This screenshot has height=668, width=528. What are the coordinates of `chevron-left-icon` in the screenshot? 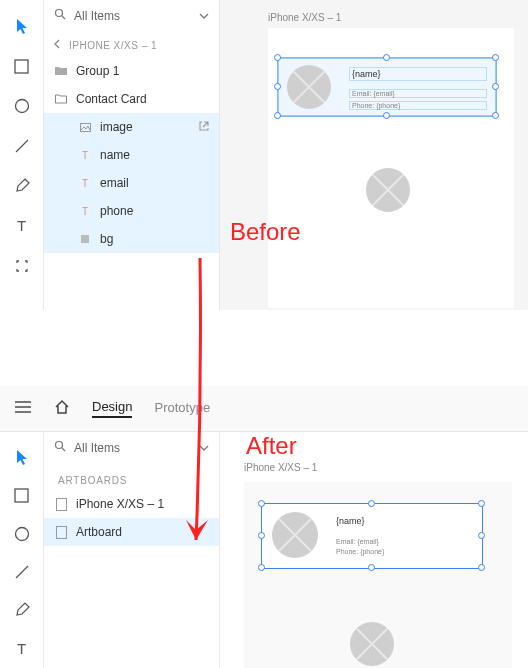 It's located at (58, 45).